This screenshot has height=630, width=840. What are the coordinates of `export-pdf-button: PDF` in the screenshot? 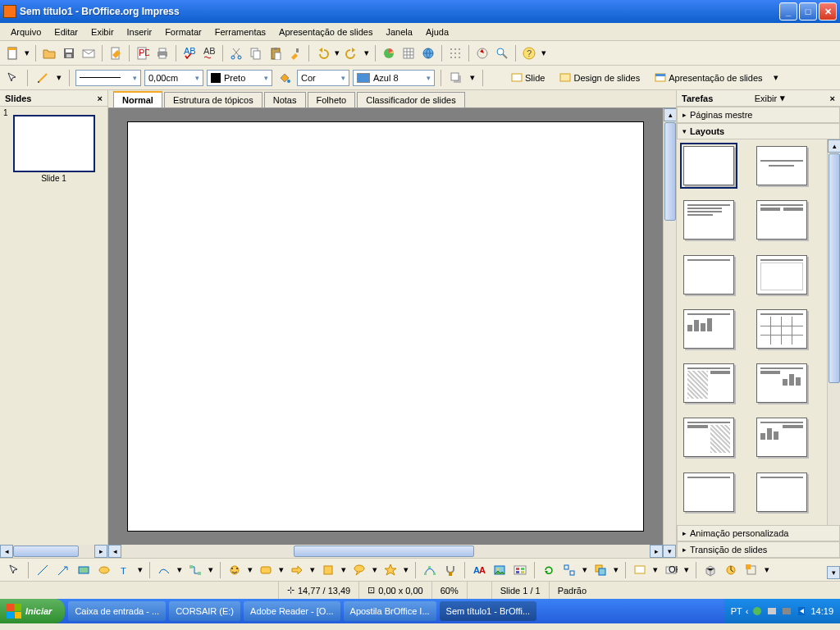 It's located at (143, 53).